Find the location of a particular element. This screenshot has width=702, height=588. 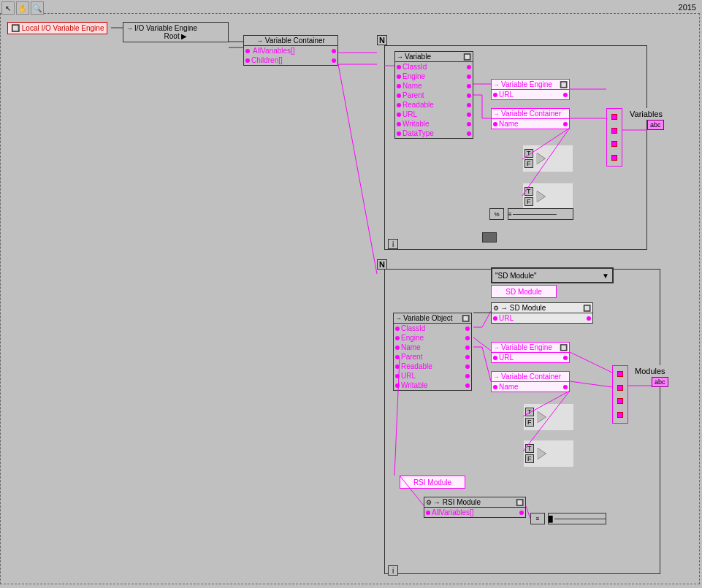

variables-output-label: Variables is located at coordinates (646, 114).